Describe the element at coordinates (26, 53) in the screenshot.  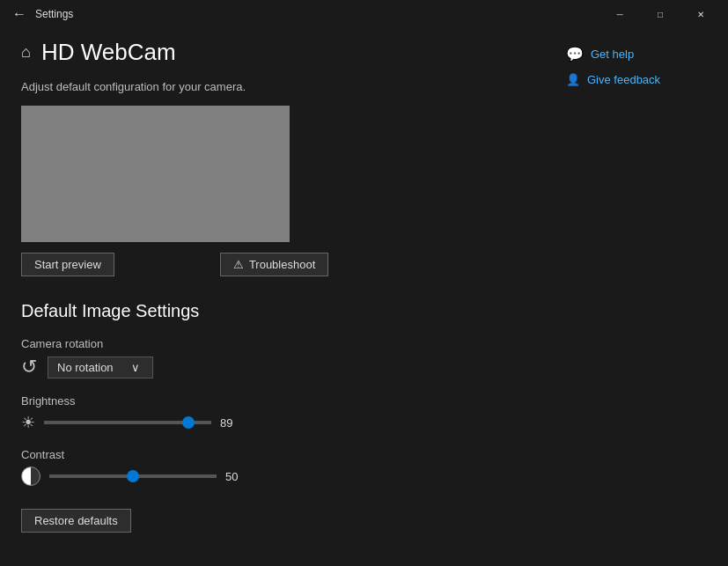
I see `home-icon: ⌂` at that location.